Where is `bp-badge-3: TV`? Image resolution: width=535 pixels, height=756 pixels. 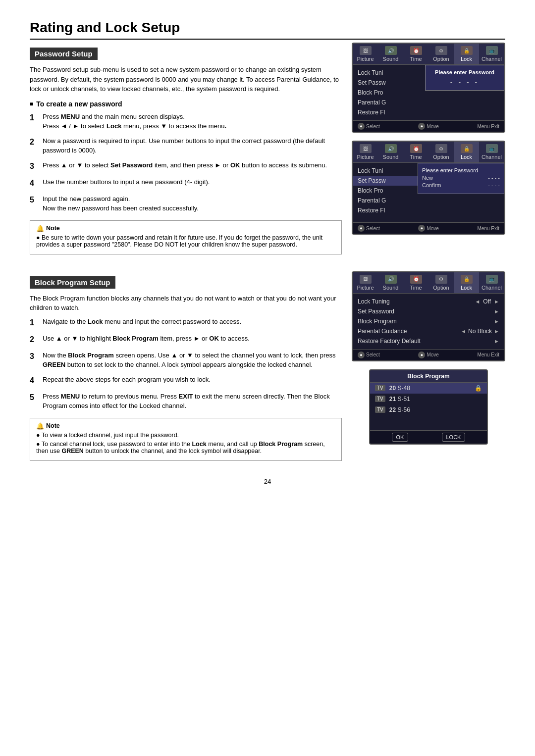 bp-badge-3: TV is located at coordinates (380, 410).